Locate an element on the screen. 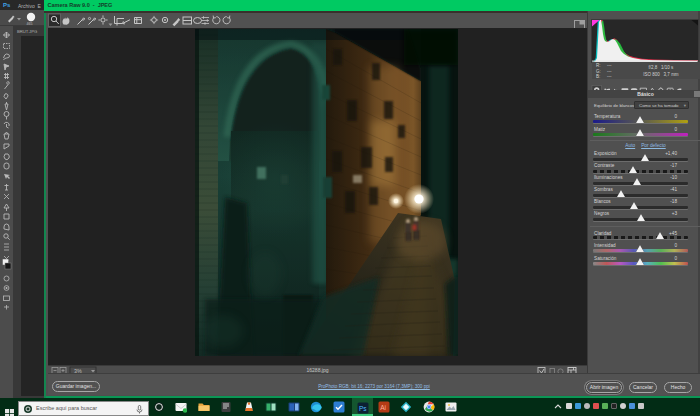  svg-text: Ps is located at coordinates (363, 408).